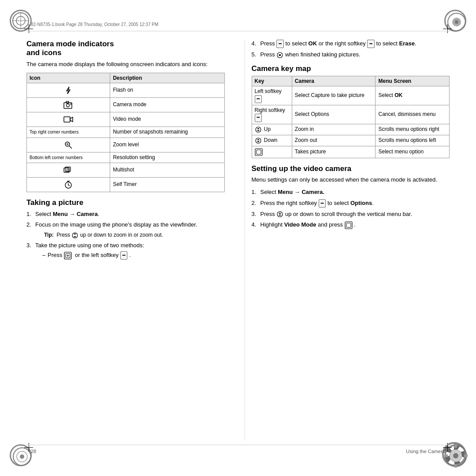  What do you see at coordinates (126, 145) in the screenshot?
I see `table-row: Zoom level` at bounding box center [126, 145].